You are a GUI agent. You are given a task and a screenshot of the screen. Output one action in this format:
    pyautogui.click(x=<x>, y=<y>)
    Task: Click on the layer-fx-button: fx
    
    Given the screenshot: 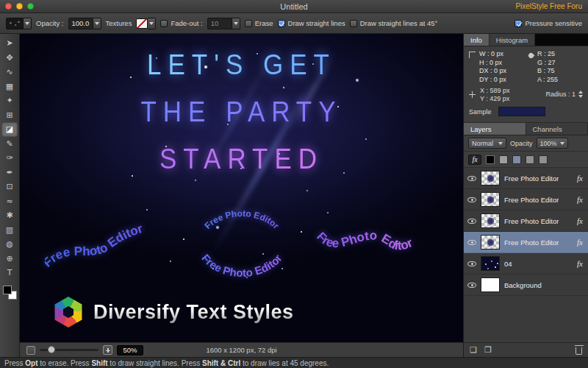 What is the action you would take?
    pyautogui.click(x=475, y=160)
    